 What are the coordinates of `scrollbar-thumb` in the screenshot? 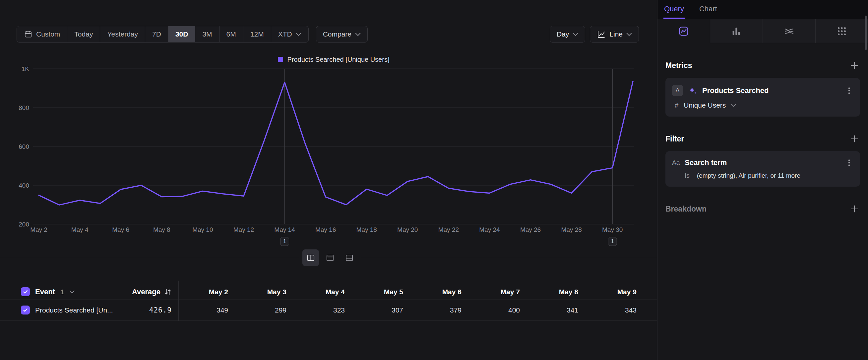 It's located at (866, 33).